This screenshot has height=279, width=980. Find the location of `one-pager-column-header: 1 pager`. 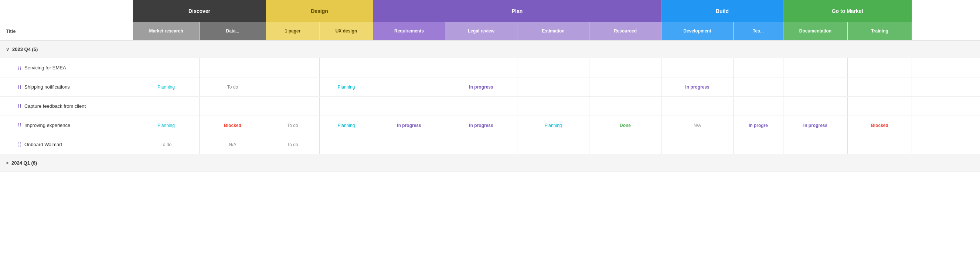

one-pager-column-header: 1 pager is located at coordinates (293, 31).